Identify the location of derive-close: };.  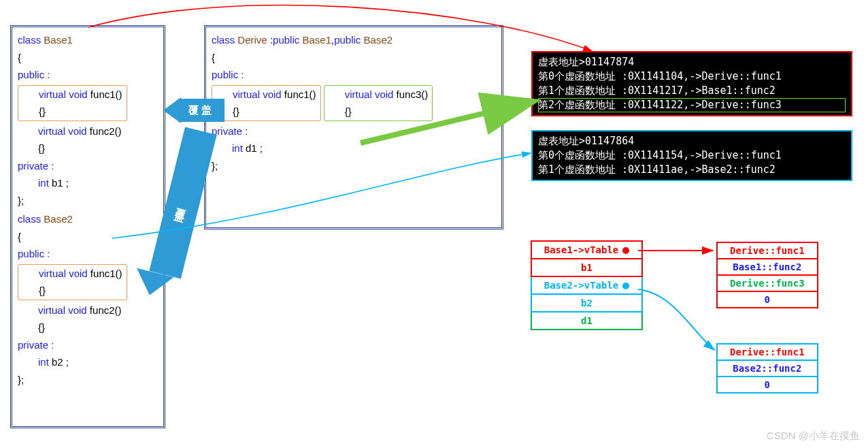
(354, 166).